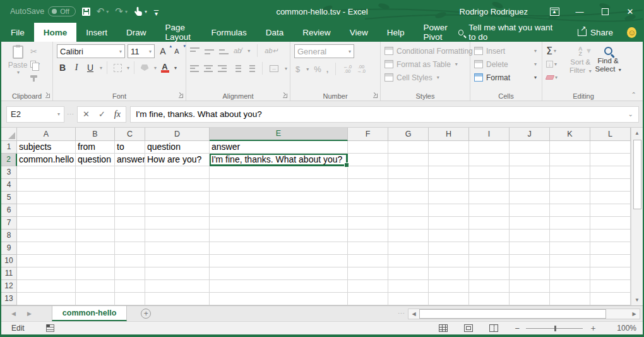 This screenshot has width=644, height=337. What do you see at coordinates (236, 68) in the screenshot?
I see `decrease-indent-icon` at bounding box center [236, 68].